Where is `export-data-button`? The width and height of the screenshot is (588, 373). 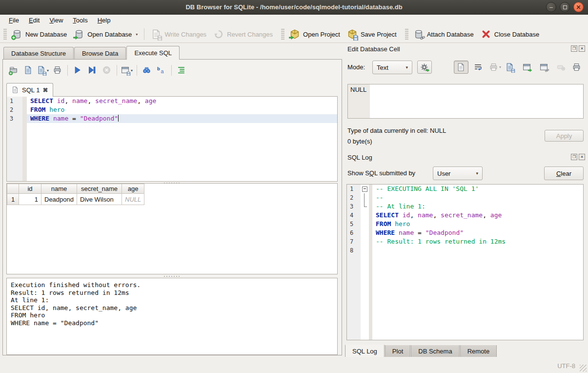
export-data-button is located at coordinates (510, 67).